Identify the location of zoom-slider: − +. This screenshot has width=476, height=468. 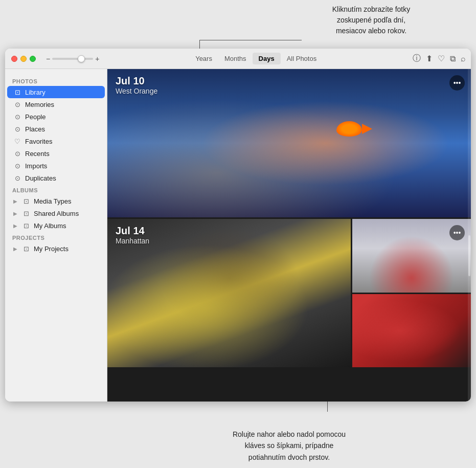
(73, 59).